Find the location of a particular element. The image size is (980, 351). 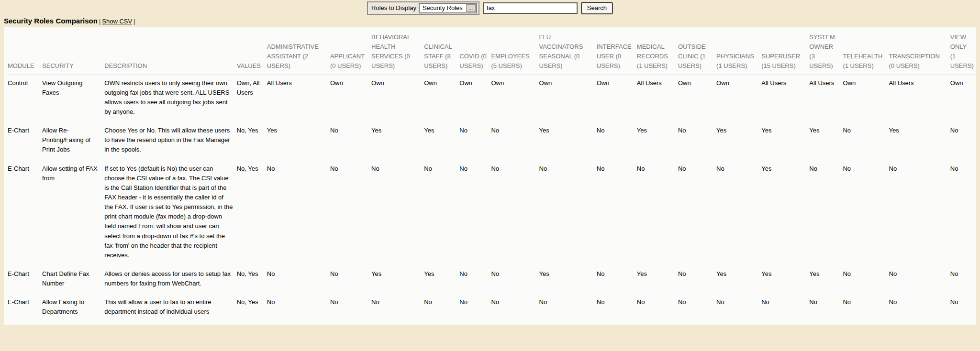

cell: Allow Faxing to Departments is located at coordinates (73, 308).